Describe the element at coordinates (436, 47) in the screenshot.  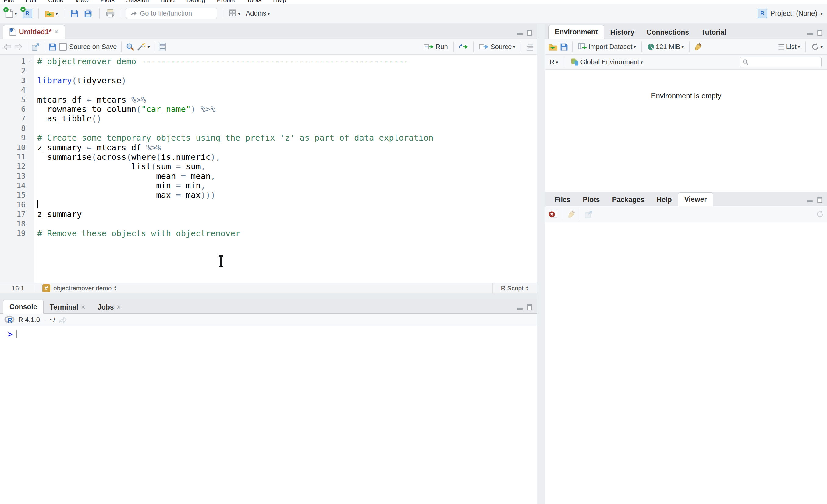
I see `run-button: Run` at that location.